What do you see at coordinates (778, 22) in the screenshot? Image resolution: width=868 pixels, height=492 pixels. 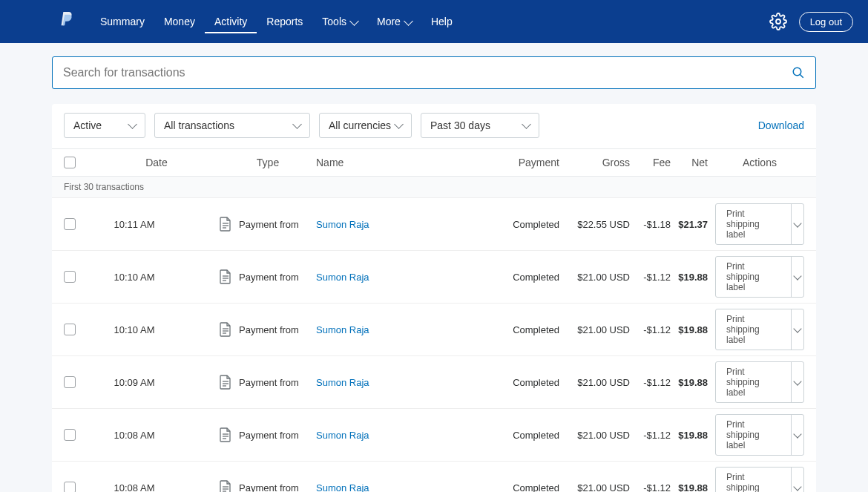 I see `settings-gear-icon` at bounding box center [778, 22].